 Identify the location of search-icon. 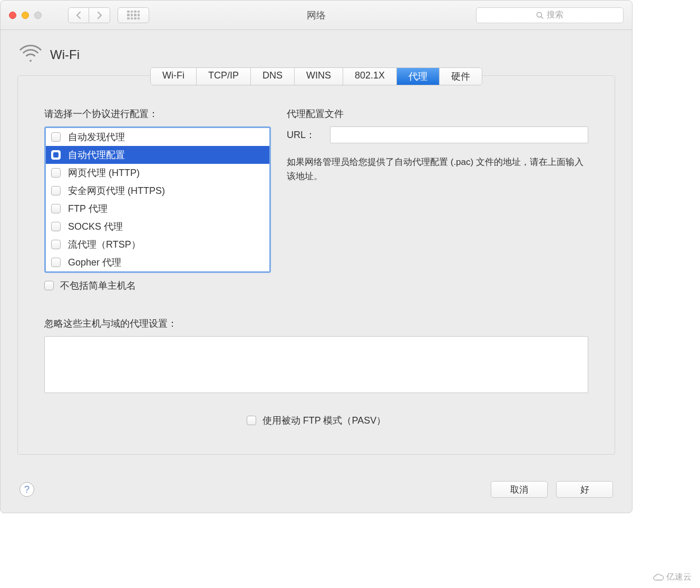
(540, 15).